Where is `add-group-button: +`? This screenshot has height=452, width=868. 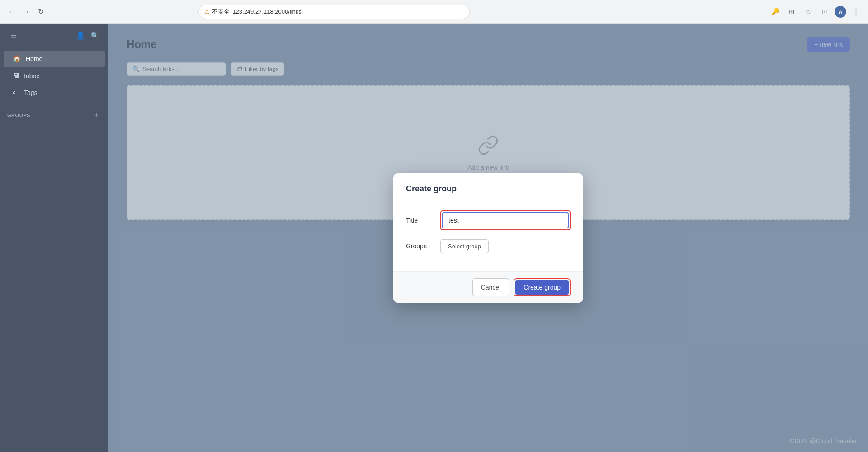 add-group-button: + is located at coordinates (96, 115).